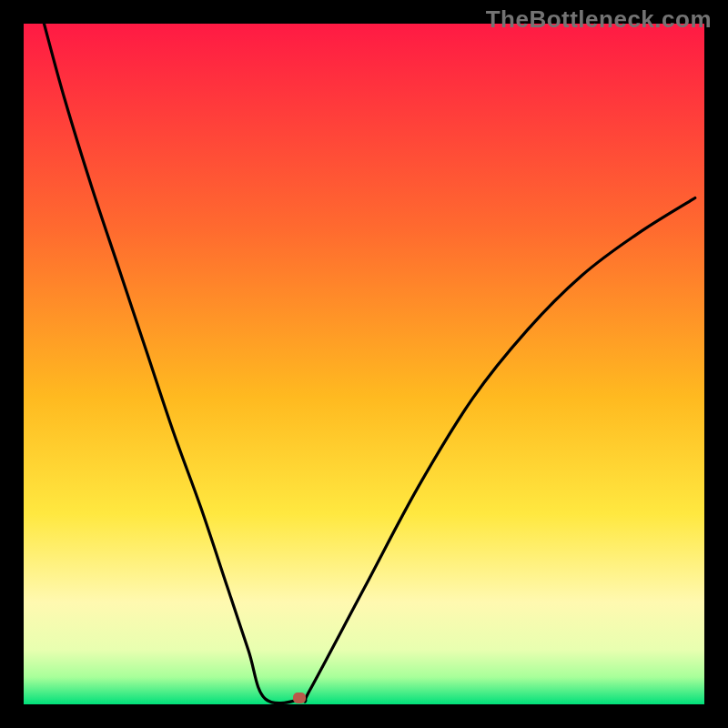 The height and width of the screenshot is (728, 728). Describe the element at coordinates (299, 698) in the screenshot. I see `optimal-marker` at that location.